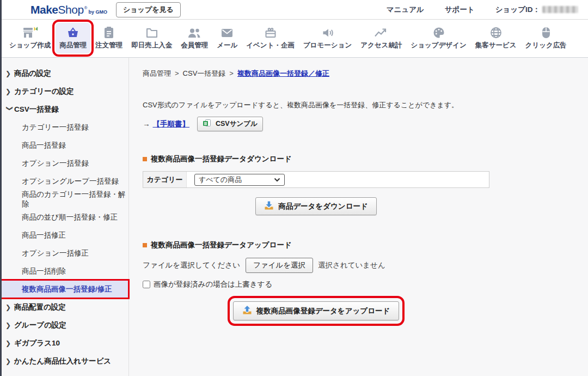  Describe the element at coordinates (316, 311) in the screenshot. I see `upload-button: 複数商品画像登録データをアップロード` at that location.